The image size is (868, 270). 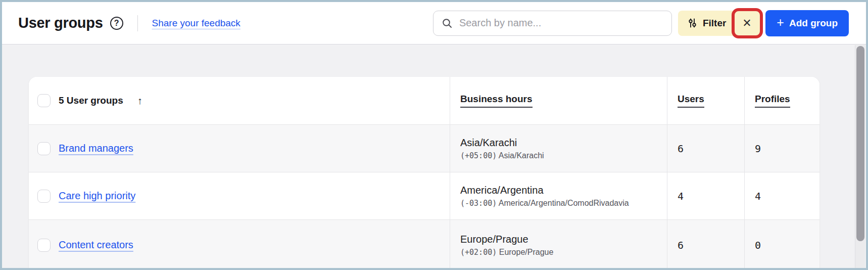 I want to click on vertical-scrollbar-thumb, so click(x=860, y=144).